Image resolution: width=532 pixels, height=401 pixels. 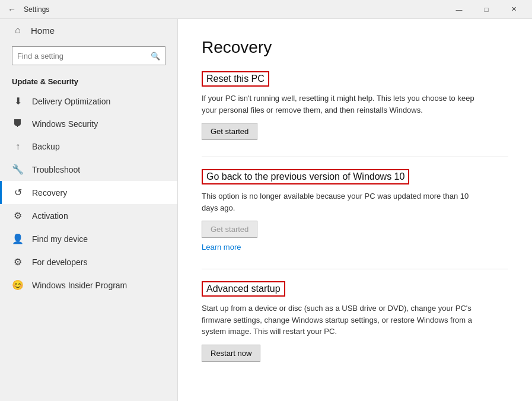 What do you see at coordinates (89, 56) in the screenshot?
I see `search-box: 🔍` at bounding box center [89, 56].